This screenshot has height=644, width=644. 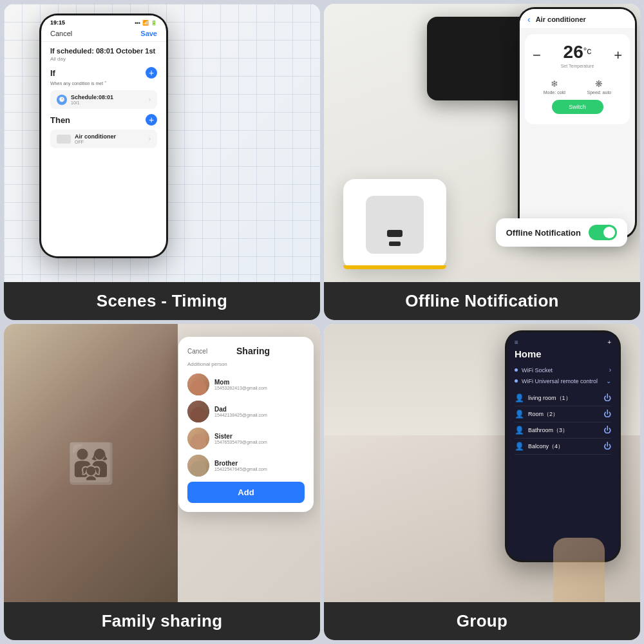 What do you see at coordinates (241, 388) in the screenshot?
I see `person-email-mom: 15453282413@gmail.com` at bounding box center [241, 388].